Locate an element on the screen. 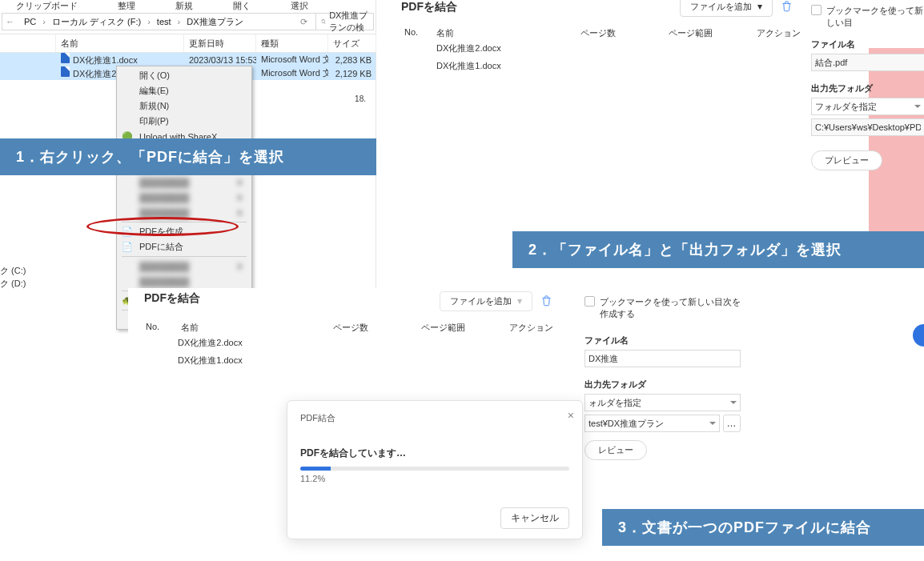 This screenshot has height=561, width=924. cancel-button: キャンセル is located at coordinates (535, 519).